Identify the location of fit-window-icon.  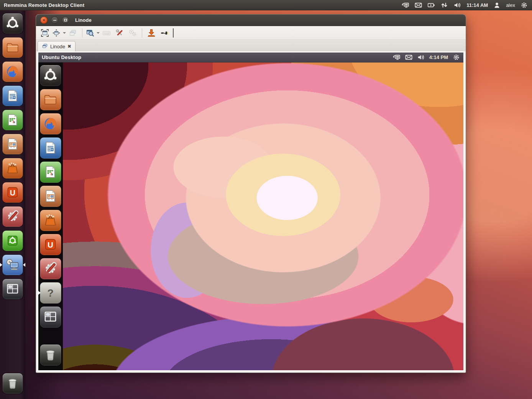
(56, 33).